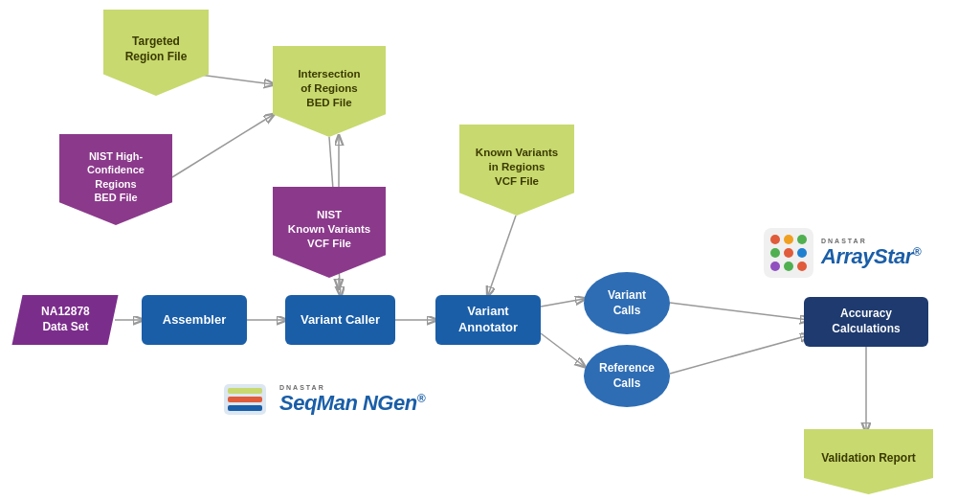 The width and height of the screenshot is (980, 501). Describe the element at coordinates (323, 399) in the screenshot. I see `seqman-ngen-logo: DNASTAR SeqMan NGen®` at that location.